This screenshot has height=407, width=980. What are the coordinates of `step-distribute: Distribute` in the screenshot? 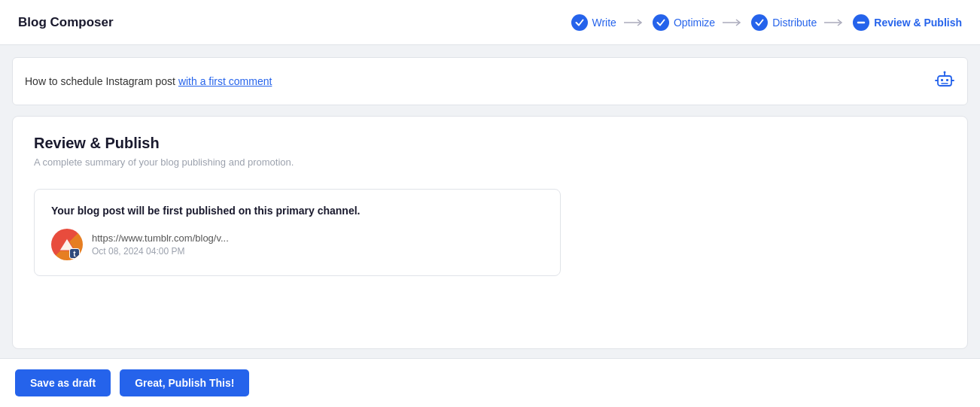 It's located at (784, 23).